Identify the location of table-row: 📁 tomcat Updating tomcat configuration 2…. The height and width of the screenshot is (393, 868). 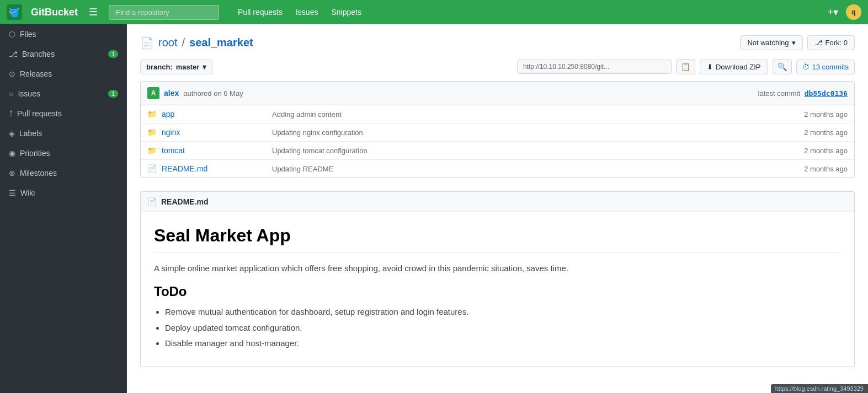
(498, 151).